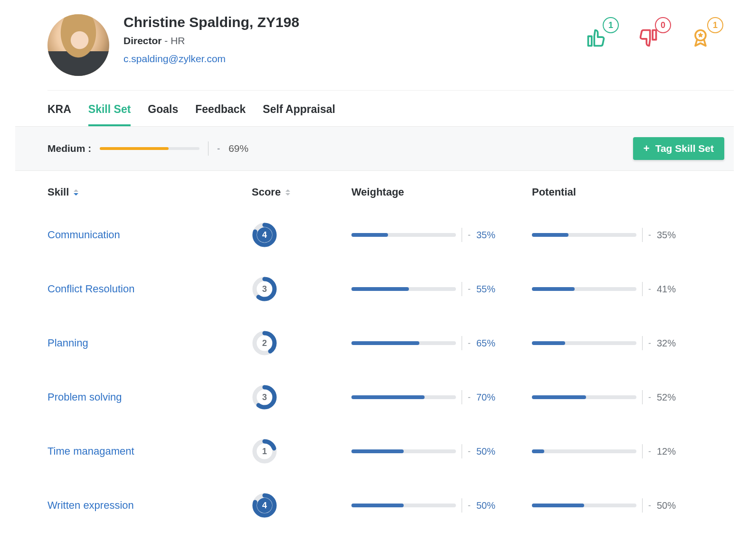 Image resolution: width=748 pixels, height=560 pixels. Describe the element at coordinates (622, 289) in the screenshot. I see `potential-cell: -41%` at that location.